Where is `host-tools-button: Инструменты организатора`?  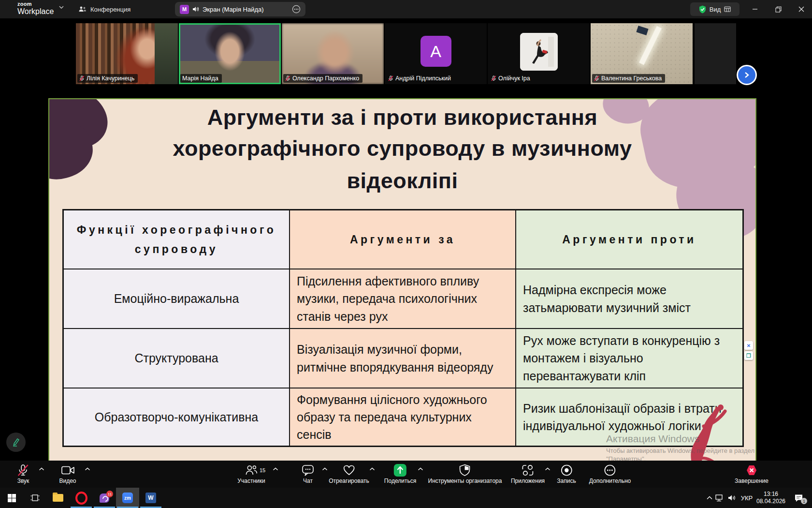
host-tools-button: Инструменты организатора is located at coordinates (465, 474).